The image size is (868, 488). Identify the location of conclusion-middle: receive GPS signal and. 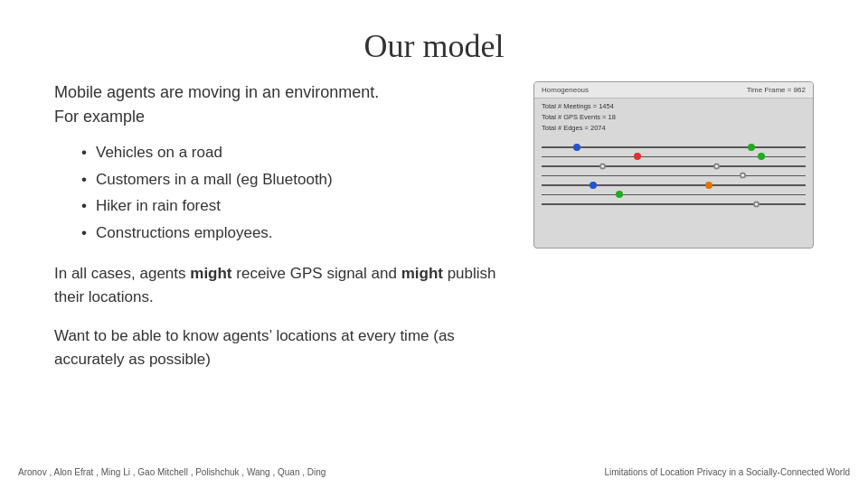
(316, 273).